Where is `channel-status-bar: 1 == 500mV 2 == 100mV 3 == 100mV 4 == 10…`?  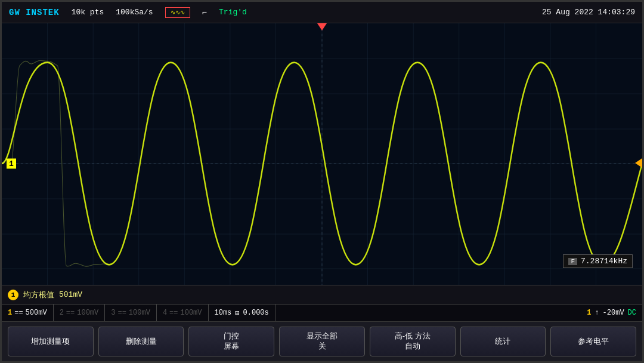
channel-status-bar: 1 == 500mV 2 == 100mV 3 == 100mV 4 == 10… is located at coordinates (322, 313).